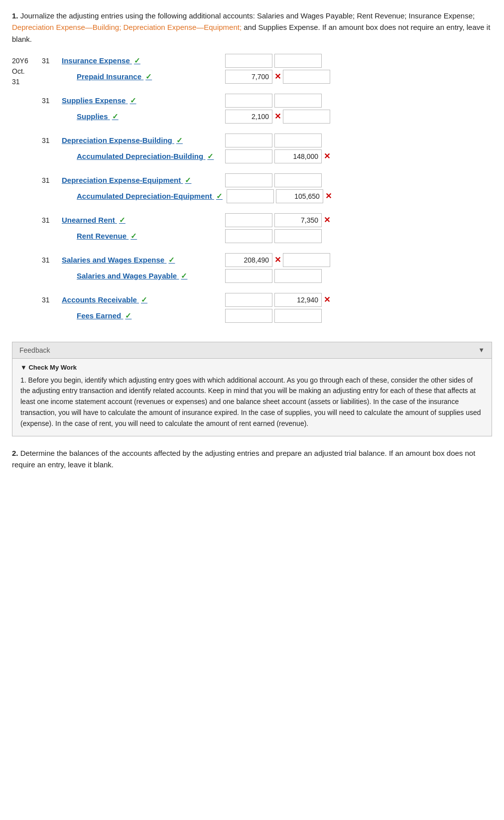 The height and width of the screenshot is (820, 504). I want to click on account-name-2-0: Depreciation Expense-Building ✓, so click(141, 140).